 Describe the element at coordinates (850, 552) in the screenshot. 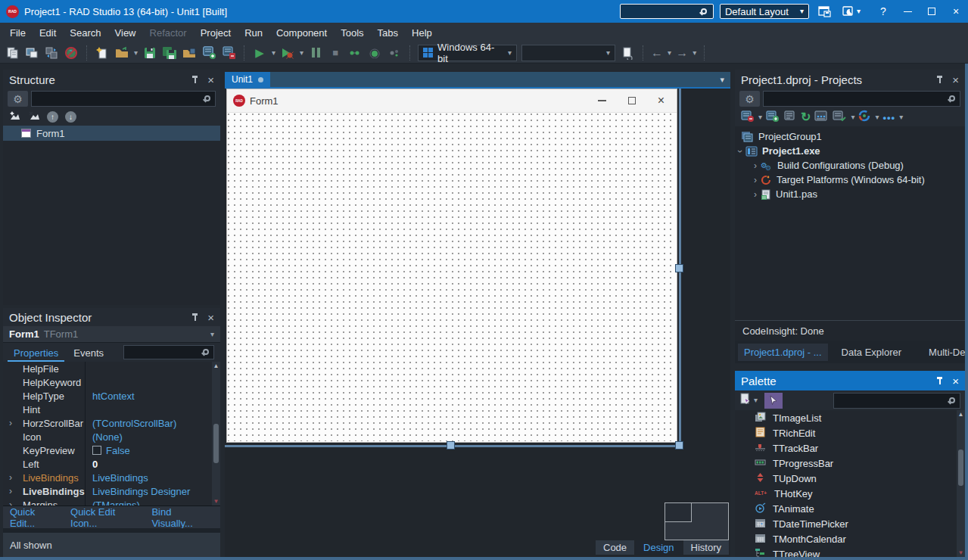

I see `palette-item-ttreeview: TTreeView` at that location.